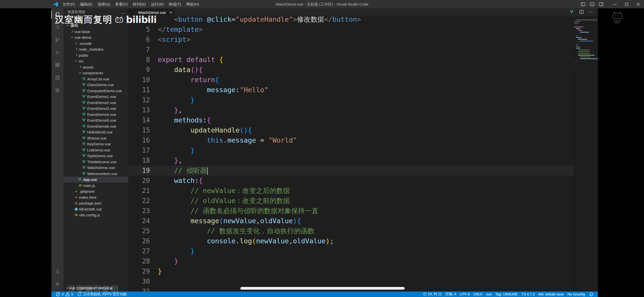 The height and width of the screenshot is (297, 644). What do you see at coordinates (192, 4) in the screenshot?
I see `menu-item: 帮助(H)` at bounding box center [192, 4].